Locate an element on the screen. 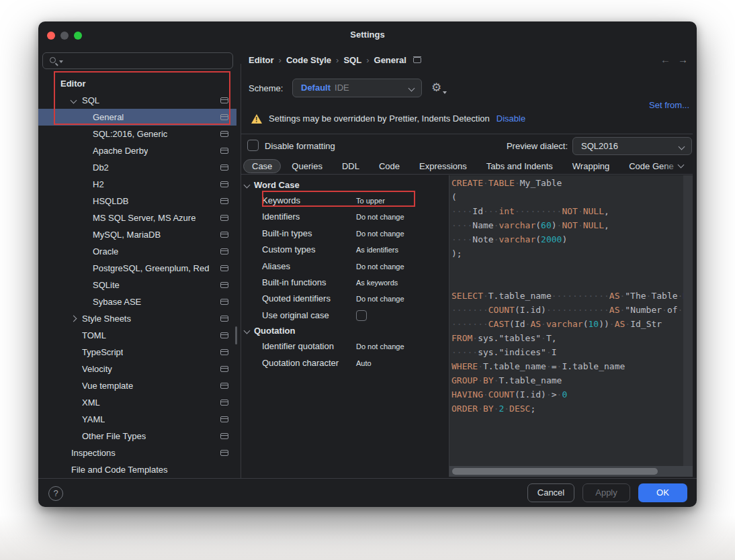 The height and width of the screenshot is (560, 735). tab-ddl: DDL is located at coordinates (351, 167).